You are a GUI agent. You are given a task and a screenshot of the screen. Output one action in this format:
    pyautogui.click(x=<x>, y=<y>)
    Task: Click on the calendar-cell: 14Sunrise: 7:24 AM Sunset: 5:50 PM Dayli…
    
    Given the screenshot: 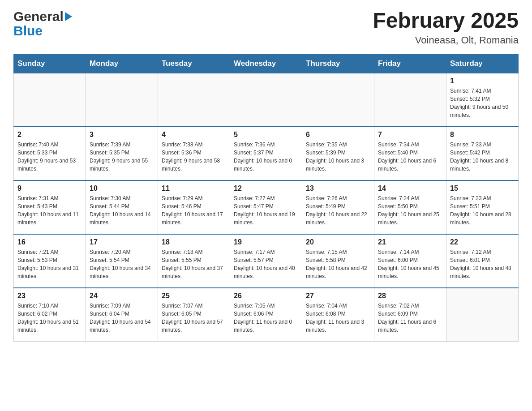 What is the action you would take?
    pyautogui.click(x=410, y=207)
    